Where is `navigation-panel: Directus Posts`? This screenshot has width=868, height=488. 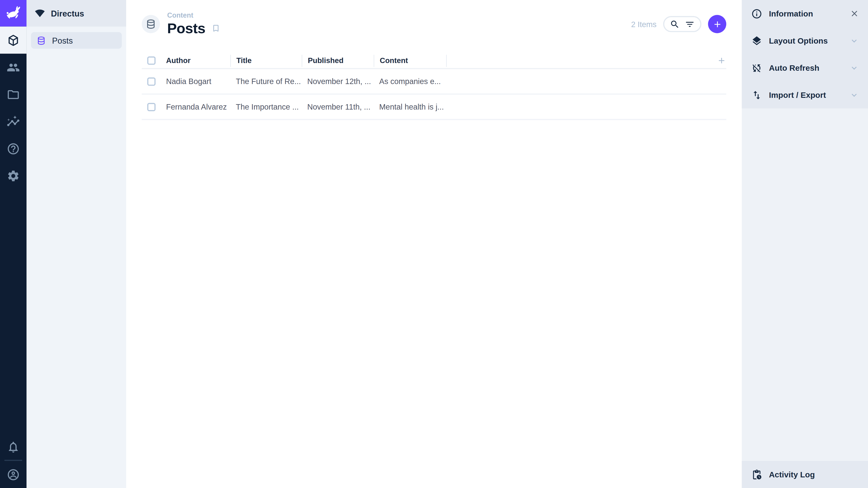
navigation-panel: Directus Posts is located at coordinates (76, 244).